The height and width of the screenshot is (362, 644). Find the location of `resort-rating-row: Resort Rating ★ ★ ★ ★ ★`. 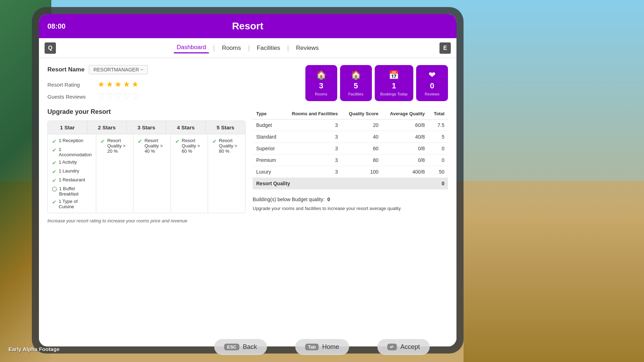

resort-rating-row: Resort Rating ★ ★ ★ ★ ★ is located at coordinates (98, 84).